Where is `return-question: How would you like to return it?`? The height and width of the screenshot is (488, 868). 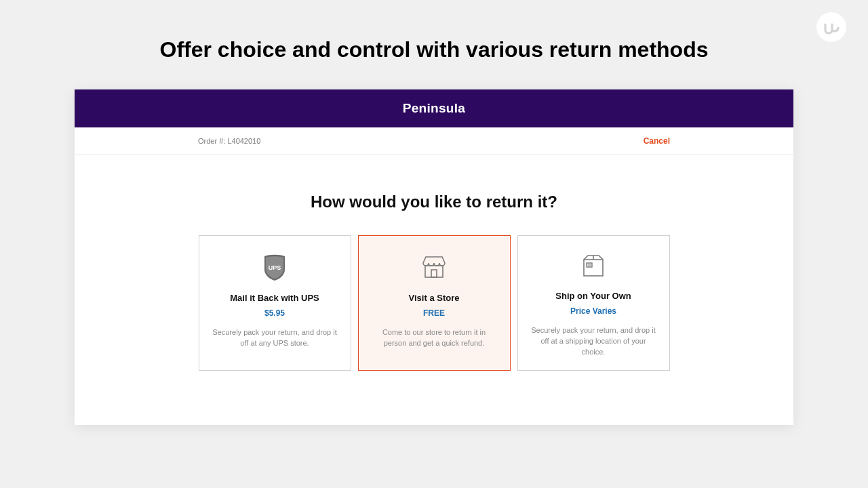 return-question: How would you like to return it? is located at coordinates (434, 202).